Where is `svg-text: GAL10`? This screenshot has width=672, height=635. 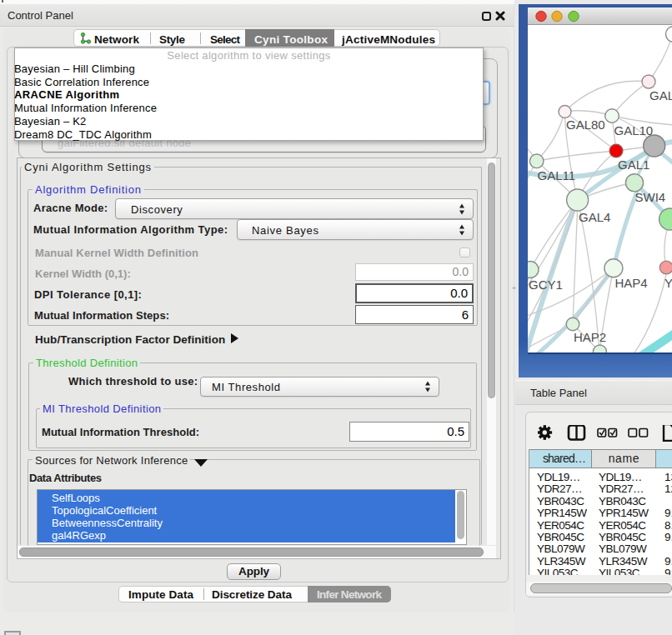 svg-text: GAL10 is located at coordinates (634, 130).